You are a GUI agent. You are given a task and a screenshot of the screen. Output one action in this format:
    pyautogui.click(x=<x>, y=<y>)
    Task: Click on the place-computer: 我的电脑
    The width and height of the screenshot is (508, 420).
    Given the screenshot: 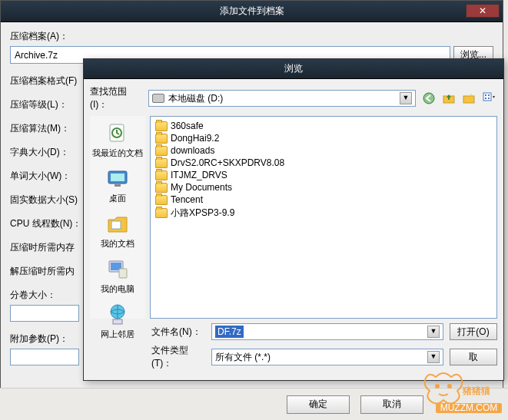 What is the action you would take?
    pyautogui.click(x=118, y=276)
    